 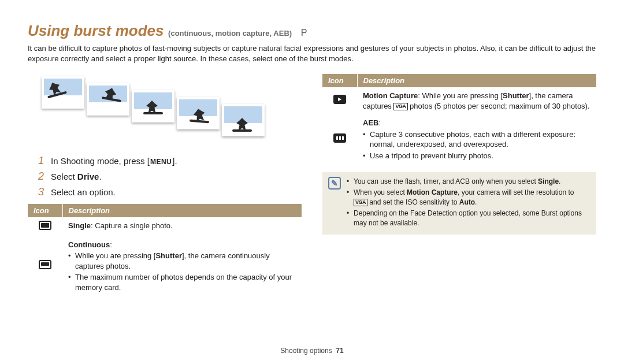 I want to click on page-title: Using burst modes (continuous, motion ca…, so click(x=312, y=31).